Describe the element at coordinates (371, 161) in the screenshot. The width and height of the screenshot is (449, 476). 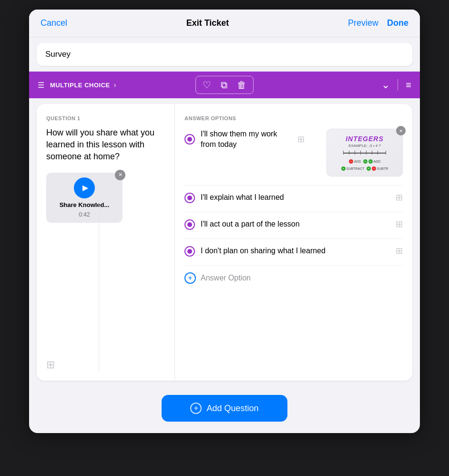
I see `plus-circle-2: +` at that location.